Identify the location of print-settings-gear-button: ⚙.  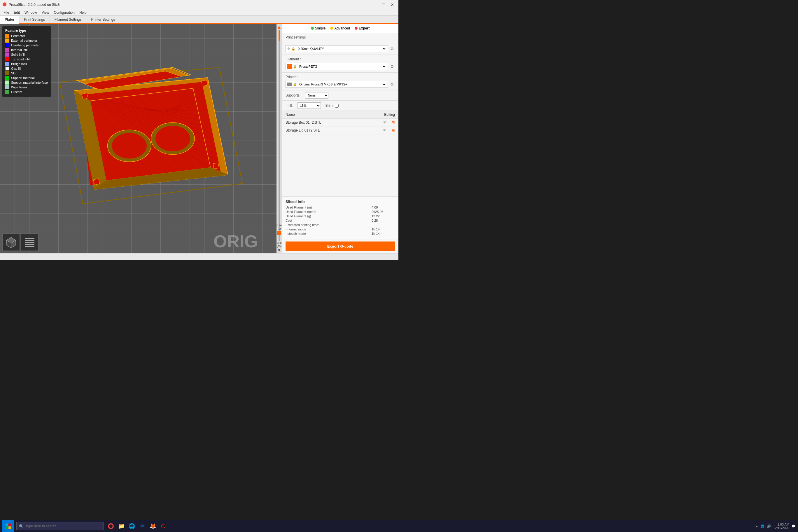
(392, 49).